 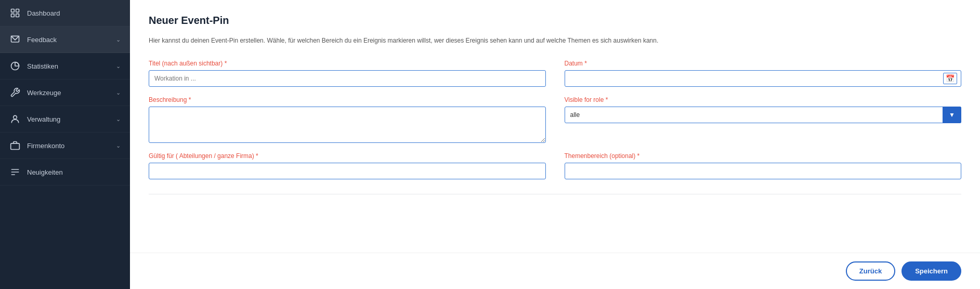 What do you see at coordinates (65, 14) in the screenshot?
I see `sidebar-item-dashboard: Dashboard` at bounding box center [65, 14].